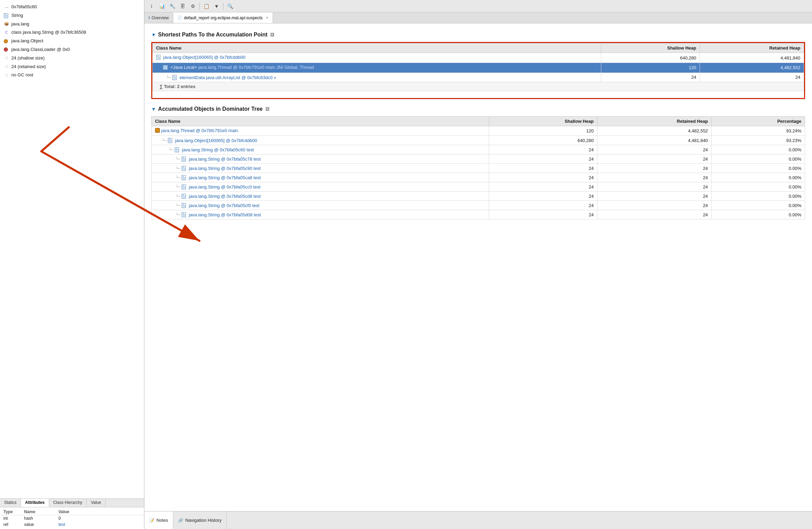 This screenshot has height=529, width=812. What do you see at coordinates (72, 75) in the screenshot?
I see `tree-item: □ no GC root` at bounding box center [72, 75].